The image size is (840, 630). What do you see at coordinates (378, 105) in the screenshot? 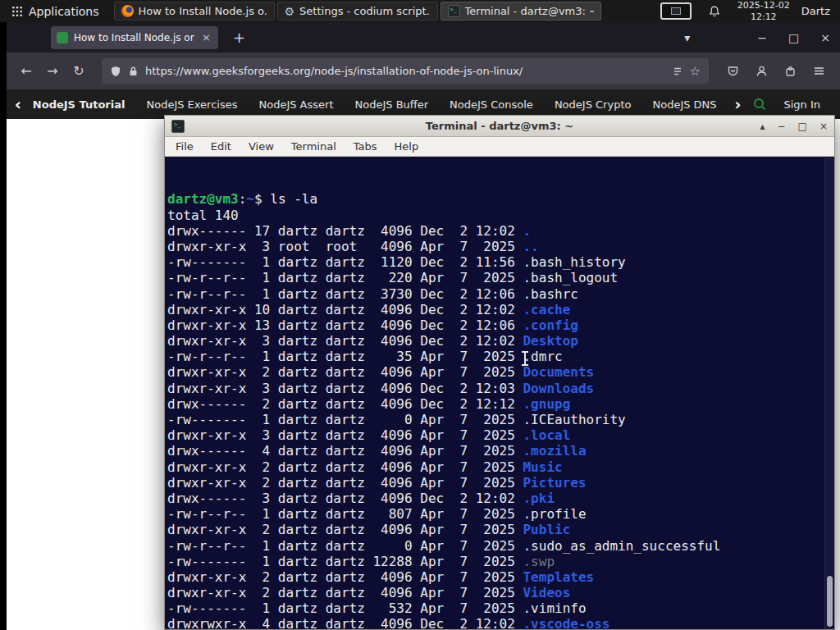
I see `site-nav: NodeJS Tutorial NodeJS Exercises NodeJS …` at bounding box center [378, 105].